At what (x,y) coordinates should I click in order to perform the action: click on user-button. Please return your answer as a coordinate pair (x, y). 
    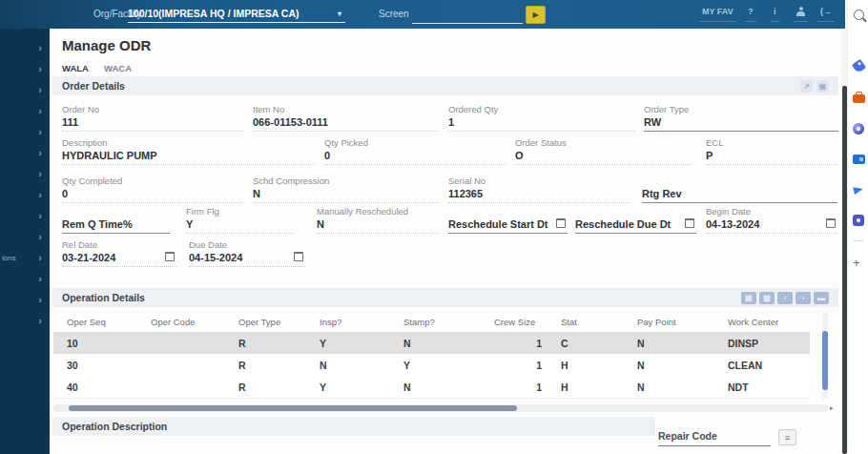
    Looking at the image, I should click on (801, 14).